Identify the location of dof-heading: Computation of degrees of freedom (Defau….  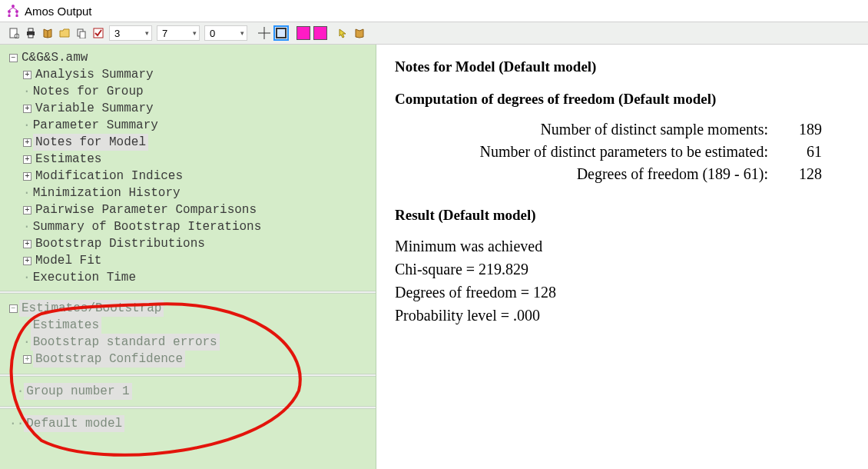
(622, 99).